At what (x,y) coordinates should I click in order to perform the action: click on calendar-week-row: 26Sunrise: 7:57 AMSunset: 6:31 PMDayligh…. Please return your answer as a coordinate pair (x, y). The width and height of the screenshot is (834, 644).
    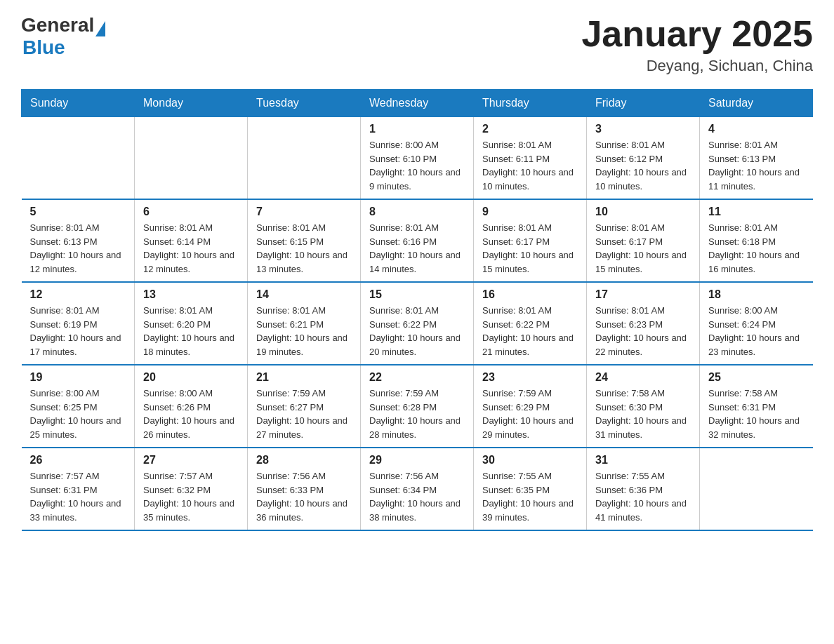
    Looking at the image, I should click on (417, 489).